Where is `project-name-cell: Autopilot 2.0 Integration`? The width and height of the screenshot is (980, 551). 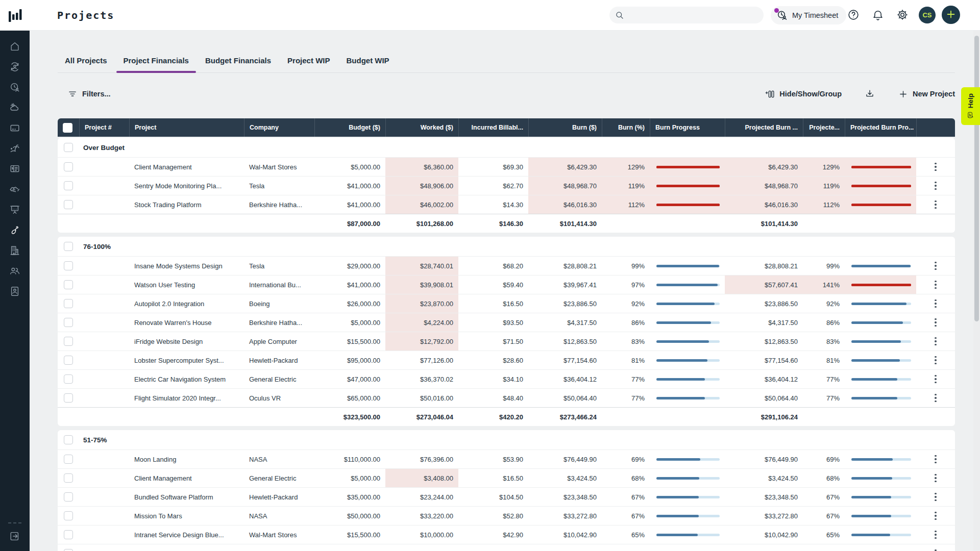
project-name-cell: Autopilot 2.0 Integration is located at coordinates (187, 304).